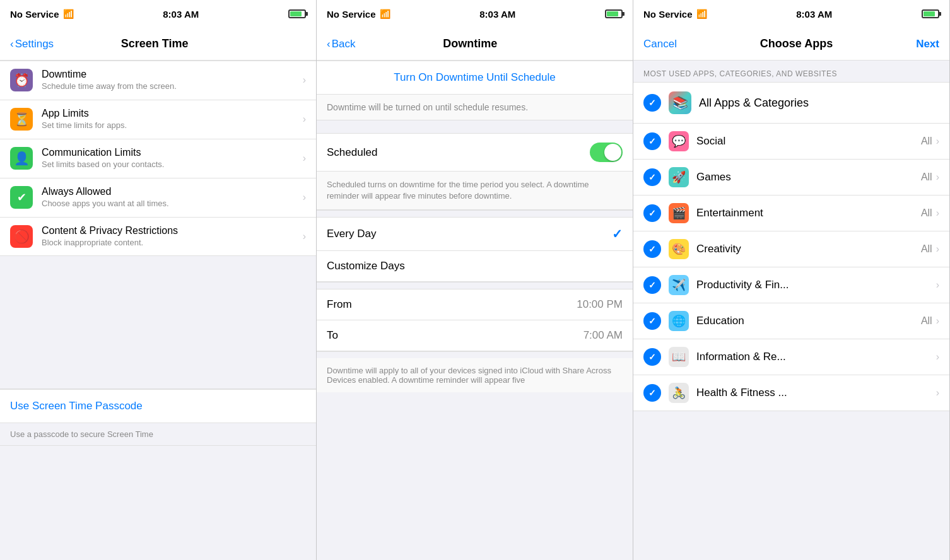 The image size is (950, 560). Describe the element at coordinates (652, 357) in the screenshot. I see `information-check: ✓` at that location.